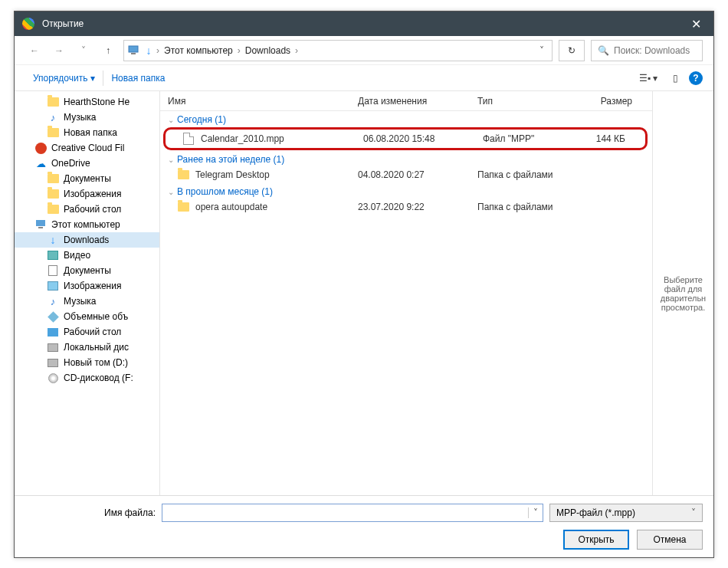 Image resolution: width=728 pixels, height=568 pixels. I want to click on help-button: ?, so click(696, 78).